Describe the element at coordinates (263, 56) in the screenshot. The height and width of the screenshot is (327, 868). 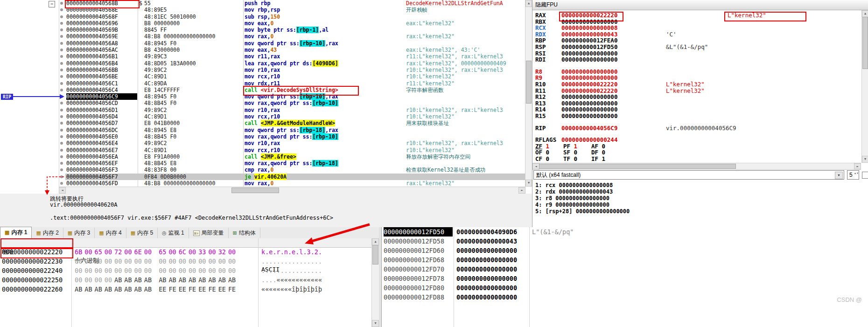
I see `disasm-row: 00000000004056B149:89C3mov r11,raxr11:L"…` at that location.